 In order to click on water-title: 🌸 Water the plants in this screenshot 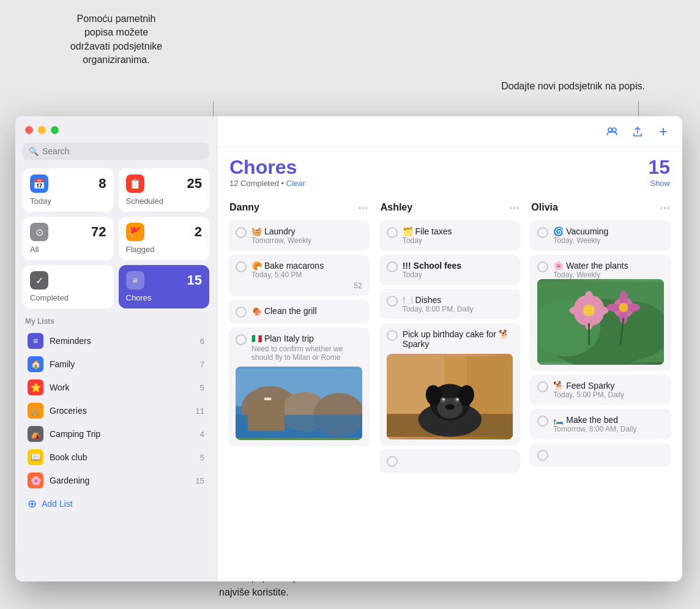, I will do `click(608, 266)`.